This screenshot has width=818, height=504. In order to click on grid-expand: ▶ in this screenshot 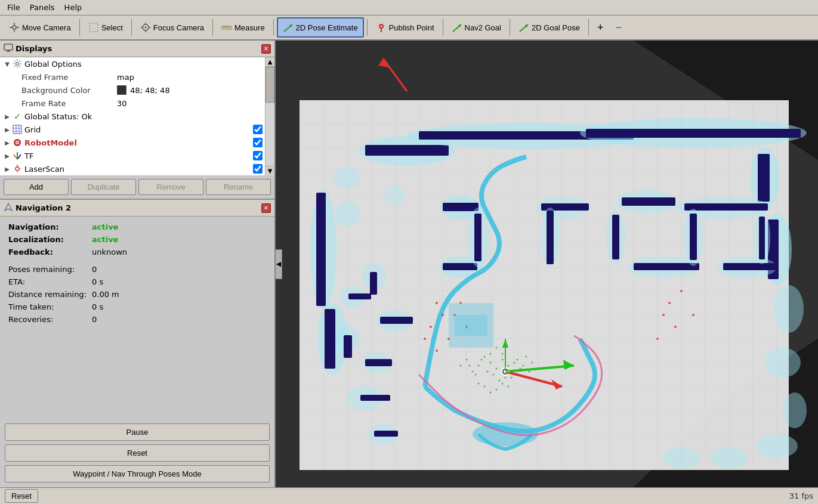, I will do `click(7, 130)`.